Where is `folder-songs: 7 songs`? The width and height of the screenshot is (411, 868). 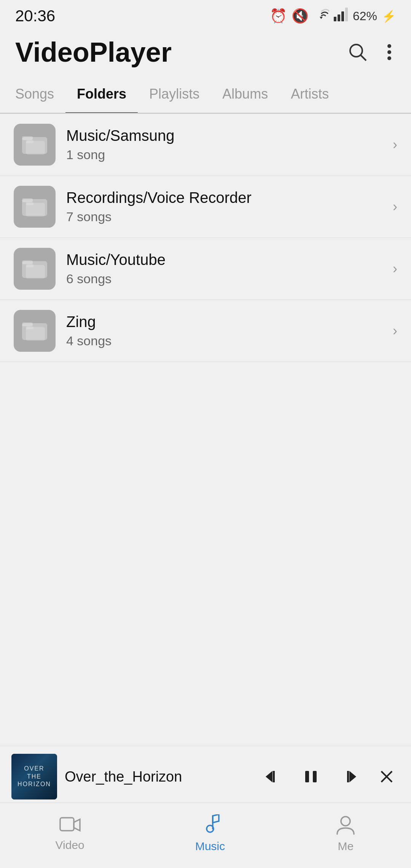 folder-songs: 7 songs is located at coordinates (224, 217).